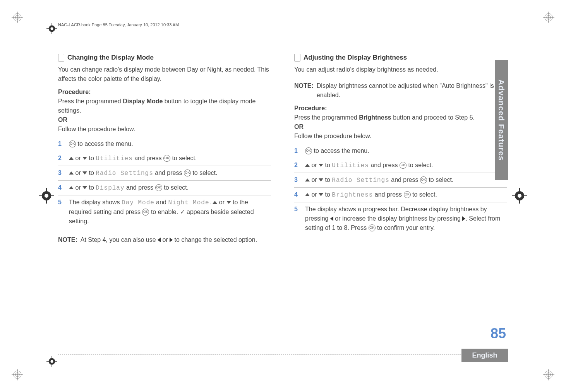 The image size is (566, 392). What do you see at coordinates (412, 91) in the screenshot?
I see `note-text: Display brightness cannot be adjusted wh…` at bounding box center [412, 91].